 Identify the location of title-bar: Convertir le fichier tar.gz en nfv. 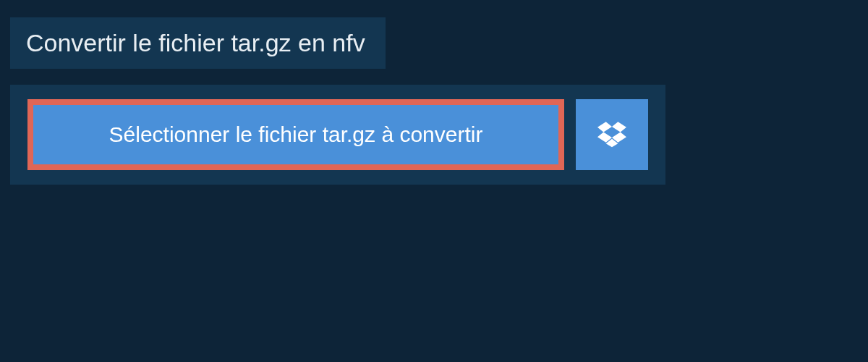
(198, 43).